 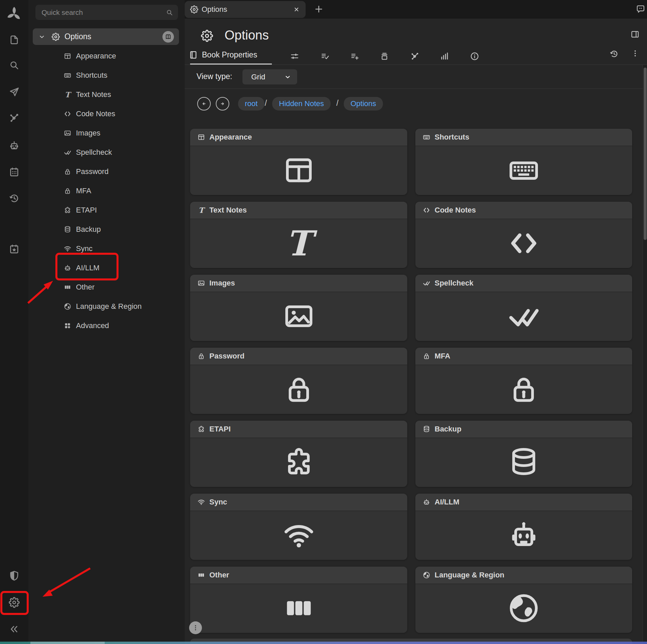 What do you see at coordinates (444, 56) in the screenshot?
I see `bar-chart-icon` at bounding box center [444, 56].